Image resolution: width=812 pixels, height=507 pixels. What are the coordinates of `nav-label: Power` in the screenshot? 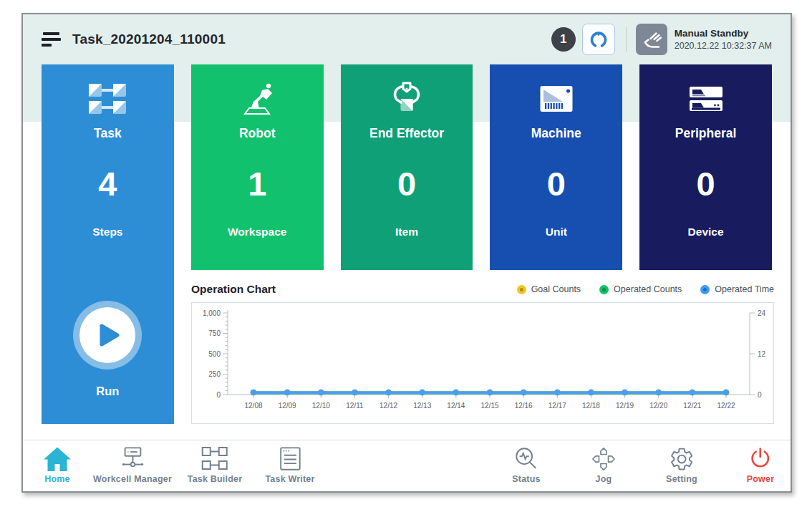 It's located at (760, 479).